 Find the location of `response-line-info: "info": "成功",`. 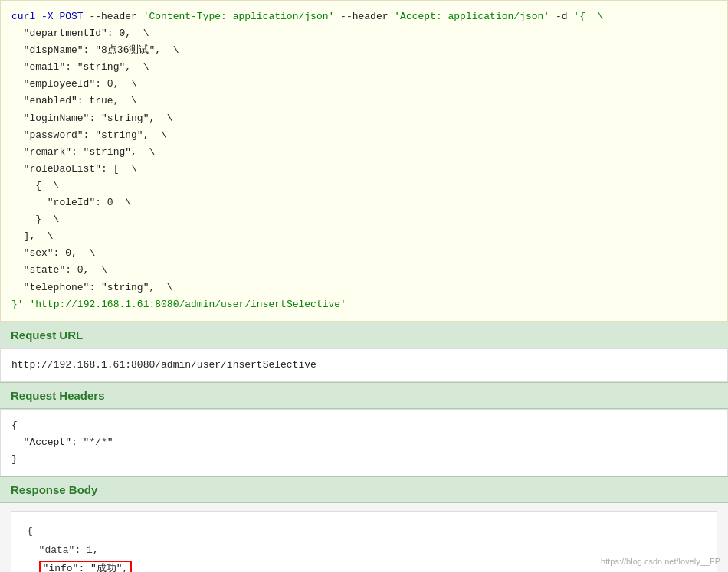

response-line-info: "info": "成功", is located at coordinates (364, 566).